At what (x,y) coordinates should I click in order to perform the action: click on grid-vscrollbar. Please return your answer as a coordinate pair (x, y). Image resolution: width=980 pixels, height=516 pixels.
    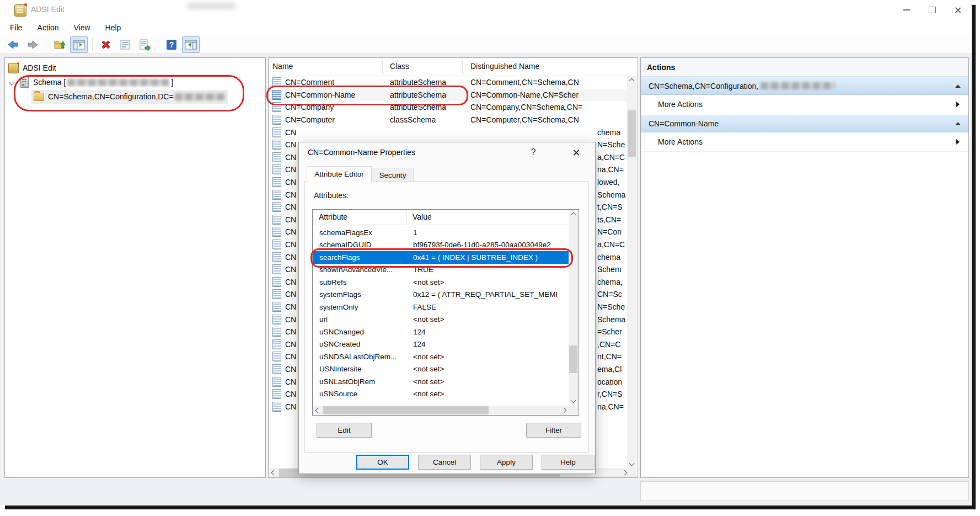
    Looking at the image, I should click on (574, 308).